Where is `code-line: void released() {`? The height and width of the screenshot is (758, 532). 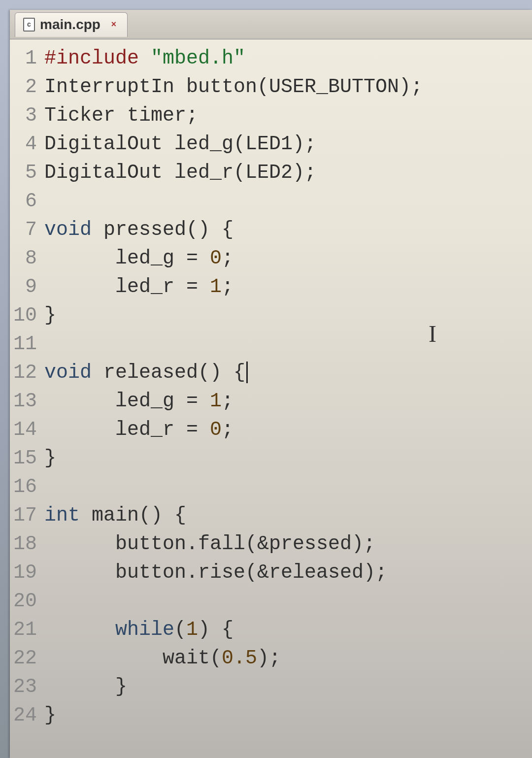 code-line: void released() { is located at coordinates (288, 373).